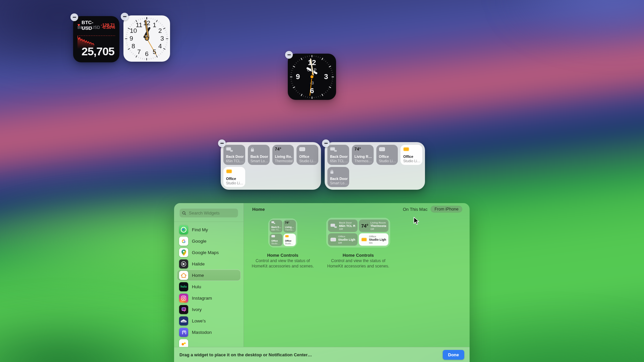  What do you see at coordinates (198, 264) in the screenshot?
I see `app-label: Halide` at bounding box center [198, 264].